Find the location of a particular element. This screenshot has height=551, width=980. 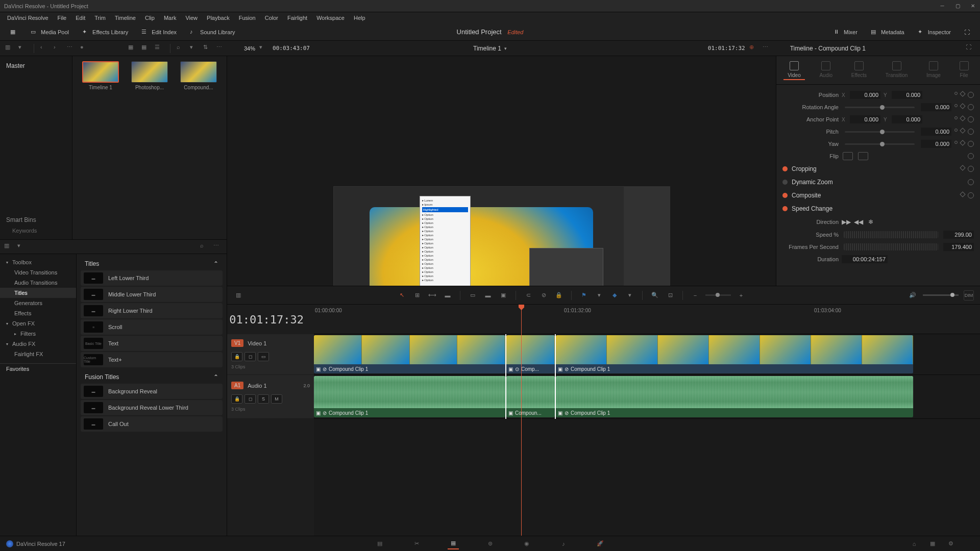

smart-bins-header: Smart Bins is located at coordinates (36, 220).